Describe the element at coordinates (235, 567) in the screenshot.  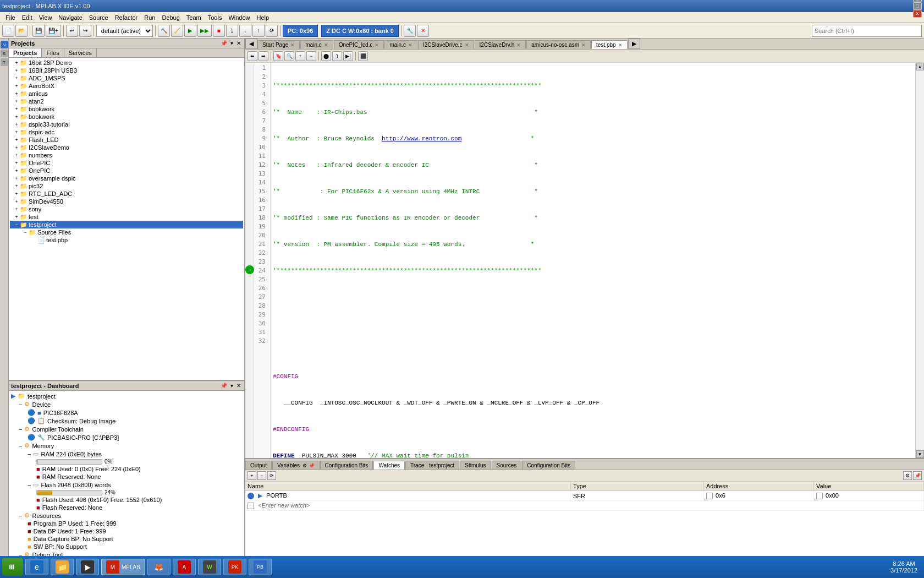
I see `taskbar-pickit-btn: PK` at that location.